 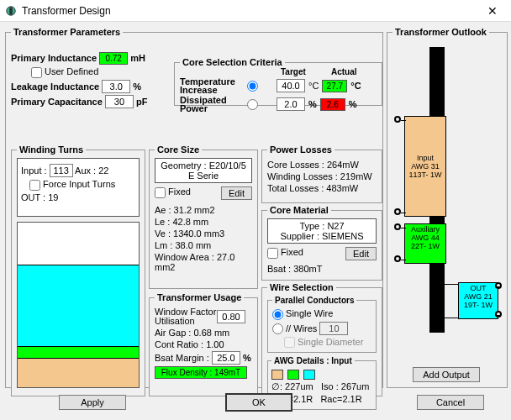 What do you see at coordinates (440, 32) in the screenshot?
I see `outlook-legend: Transformer Outlook` at bounding box center [440, 32].